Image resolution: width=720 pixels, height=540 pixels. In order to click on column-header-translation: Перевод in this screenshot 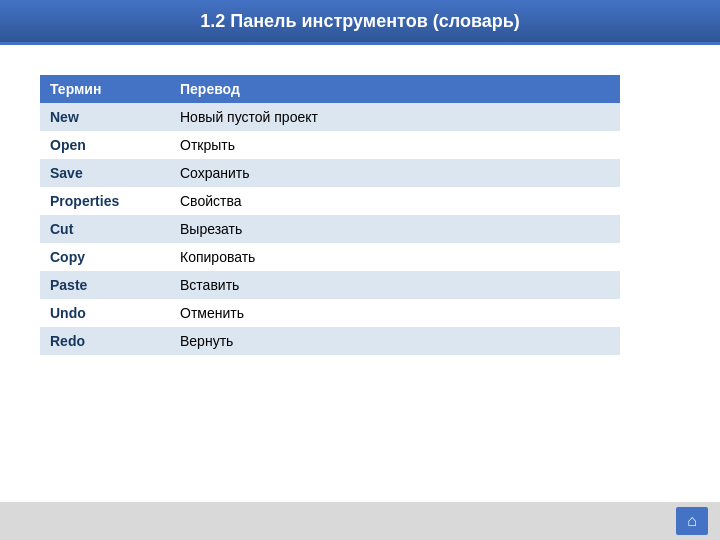, I will do `click(395, 89)`.